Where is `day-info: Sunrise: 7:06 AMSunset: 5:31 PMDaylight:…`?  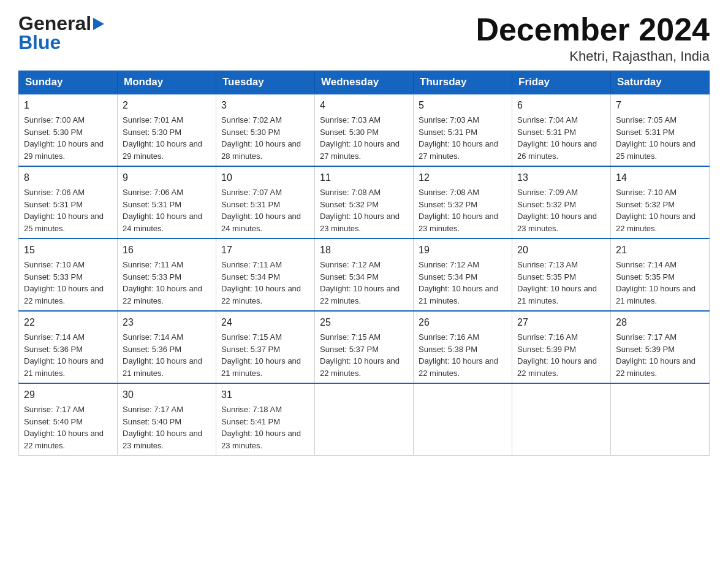 day-info: Sunrise: 7:06 AMSunset: 5:31 PMDaylight:… is located at coordinates (167, 210).